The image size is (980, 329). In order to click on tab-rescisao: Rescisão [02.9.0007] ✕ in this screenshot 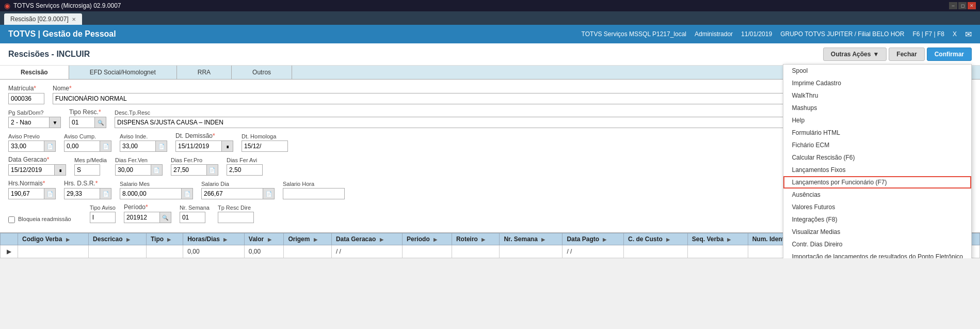, I will do `click(43, 19)`.